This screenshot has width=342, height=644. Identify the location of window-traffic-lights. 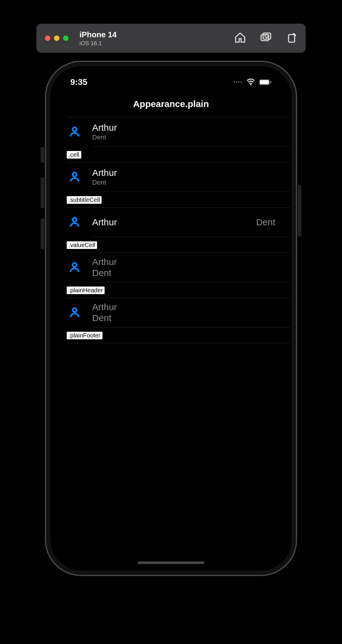
(57, 38).